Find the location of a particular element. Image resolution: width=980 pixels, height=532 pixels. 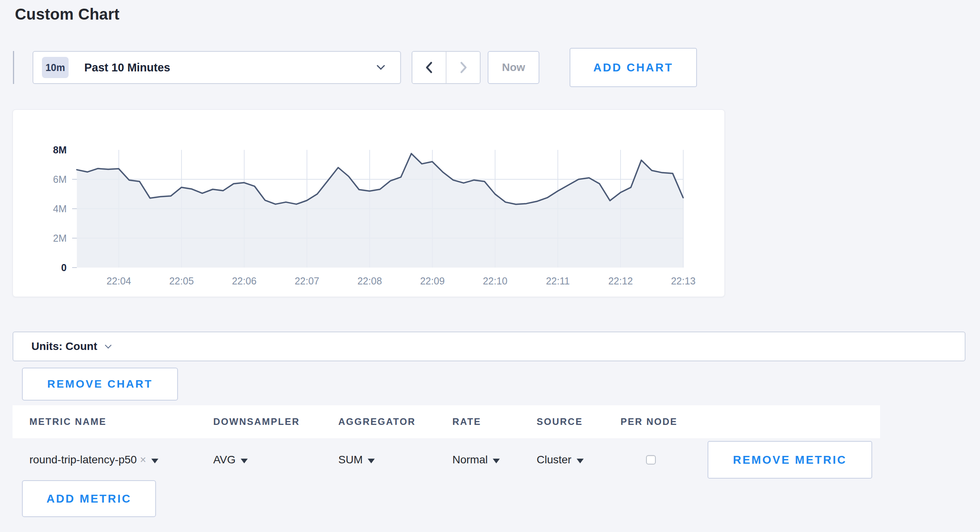

remove-metric-button: REMOVE METRIC is located at coordinates (790, 460).